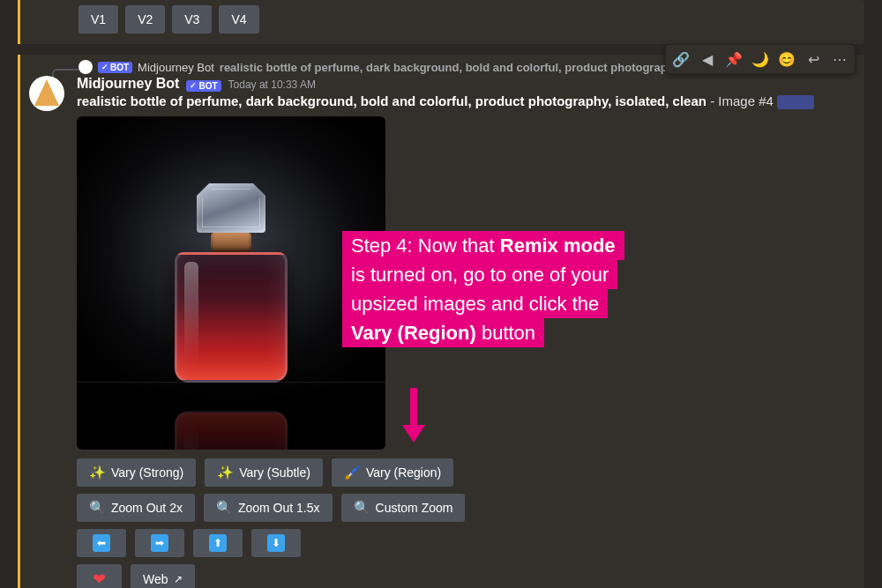  Describe the element at coordinates (176, 67) in the screenshot. I see `reply-author: Midjourney Bot` at that location.